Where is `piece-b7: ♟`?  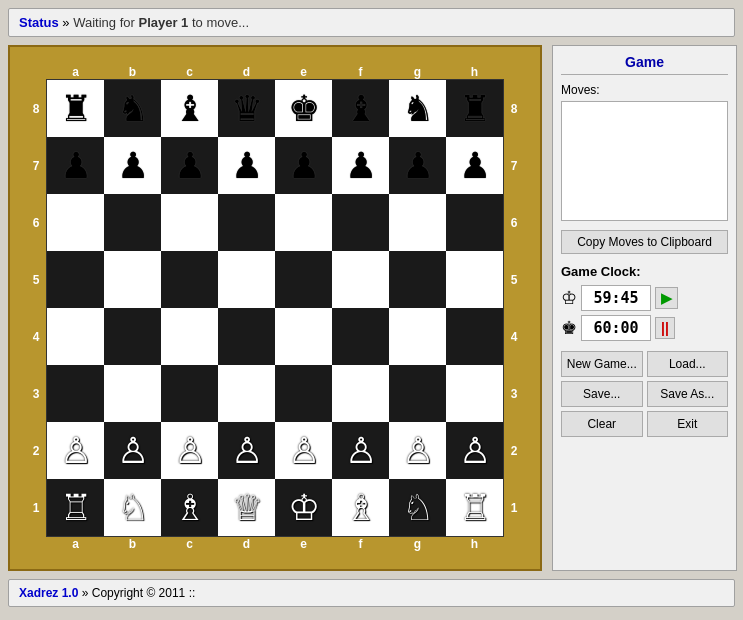 piece-b7: ♟ is located at coordinates (133, 166).